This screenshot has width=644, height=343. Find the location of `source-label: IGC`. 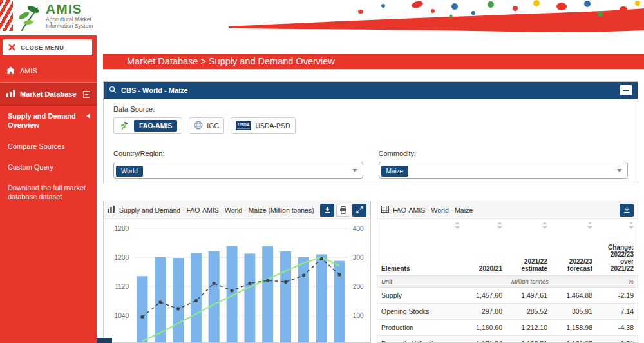

source-label: IGC is located at coordinates (213, 126).